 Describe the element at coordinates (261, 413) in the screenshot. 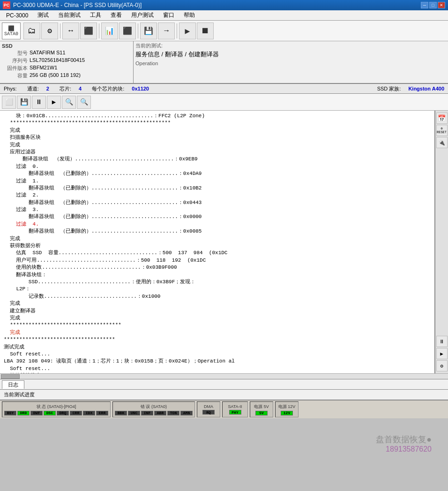

I see `5v-leds: 5V` at that location.